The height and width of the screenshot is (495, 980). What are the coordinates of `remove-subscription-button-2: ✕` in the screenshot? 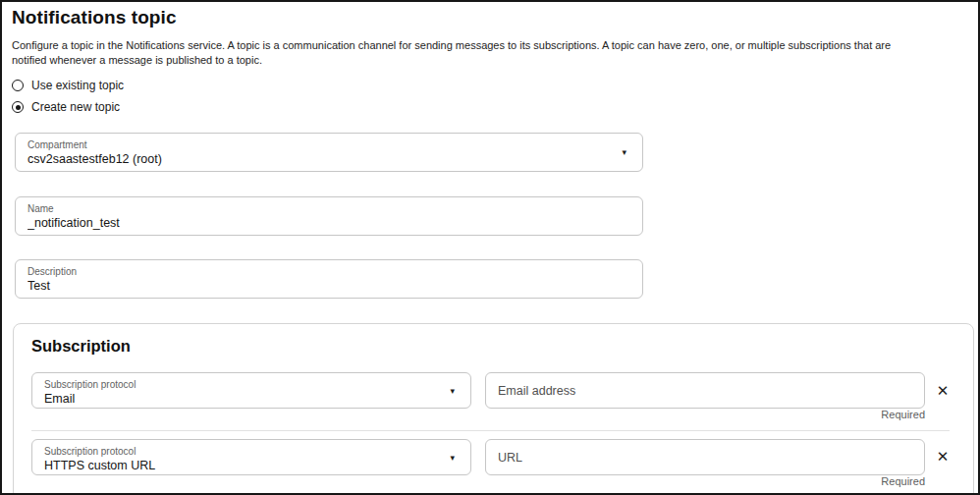 It's located at (943, 457).